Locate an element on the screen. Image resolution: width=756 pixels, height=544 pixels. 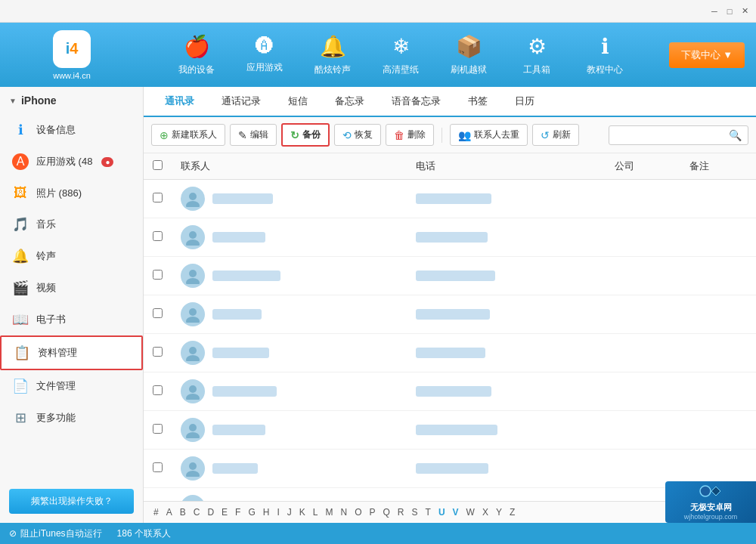
sidebar-item-device-info: ℹ 设备信息 is located at coordinates (71, 130).